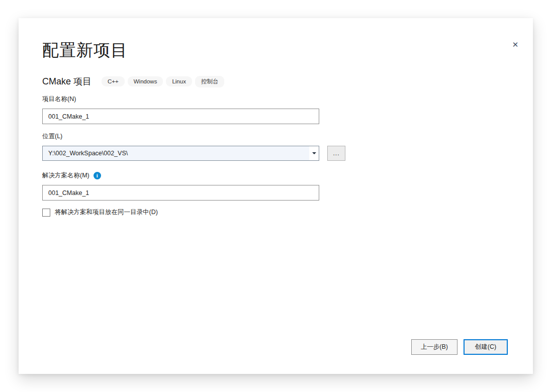  What do you see at coordinates (275, 176) in the screenshot?
I see `solution-name-label-row: 解决方案名称(M) i` at bounding box center [275, 176].